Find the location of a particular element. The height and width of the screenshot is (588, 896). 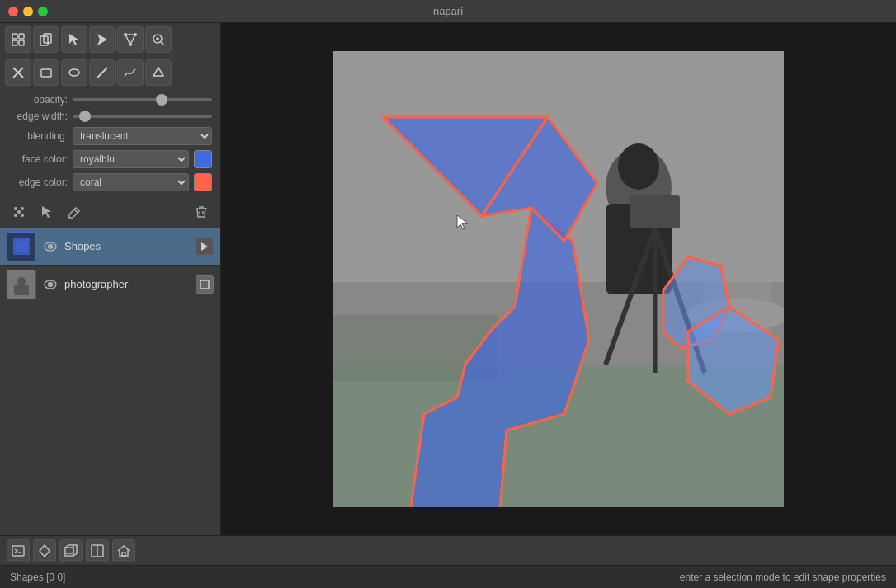

opacity-slider is located at coordinates (142, 100).